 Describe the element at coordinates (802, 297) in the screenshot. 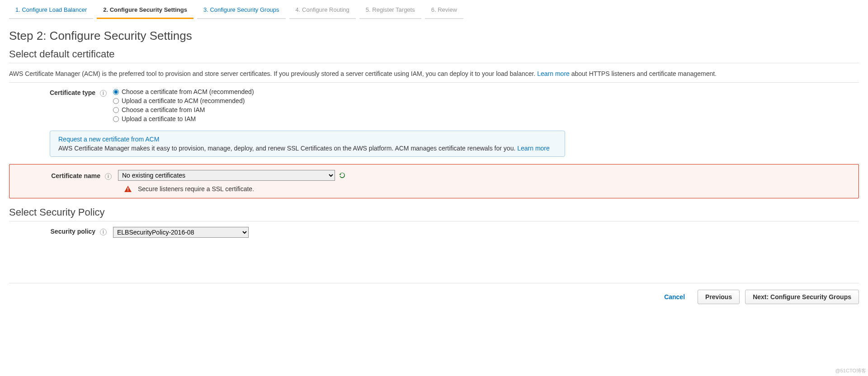

I see `next-button: Next: Configure Security Groups` at that location.